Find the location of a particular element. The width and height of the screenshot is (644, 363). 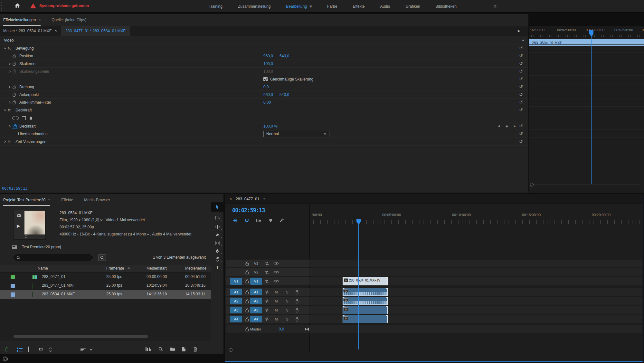

bin-row-media-selected: 283_0534_01.MXF 25,00 fps 14:12:36:10 14… is located at coordinates (106, 294).